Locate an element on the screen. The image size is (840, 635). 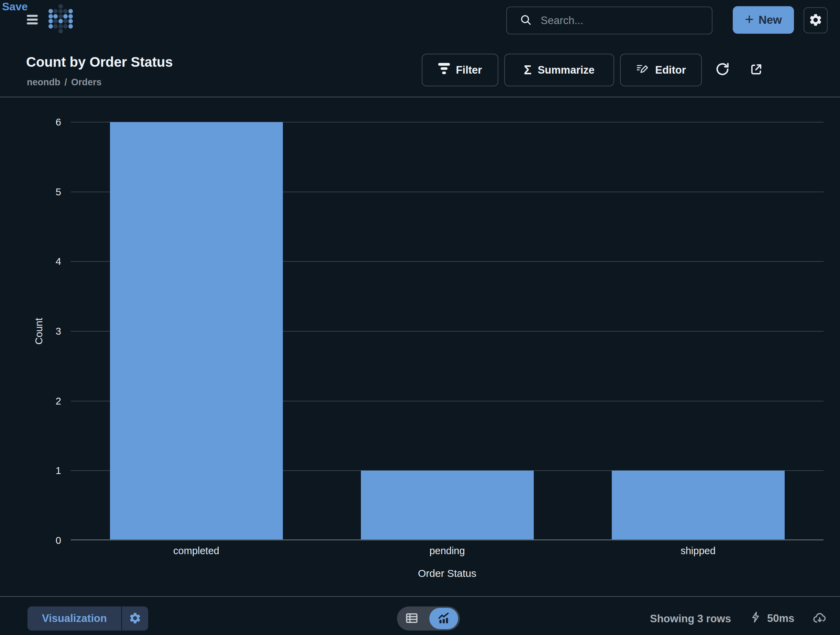
filter-button: Filter is located at coordinates (460, 70).